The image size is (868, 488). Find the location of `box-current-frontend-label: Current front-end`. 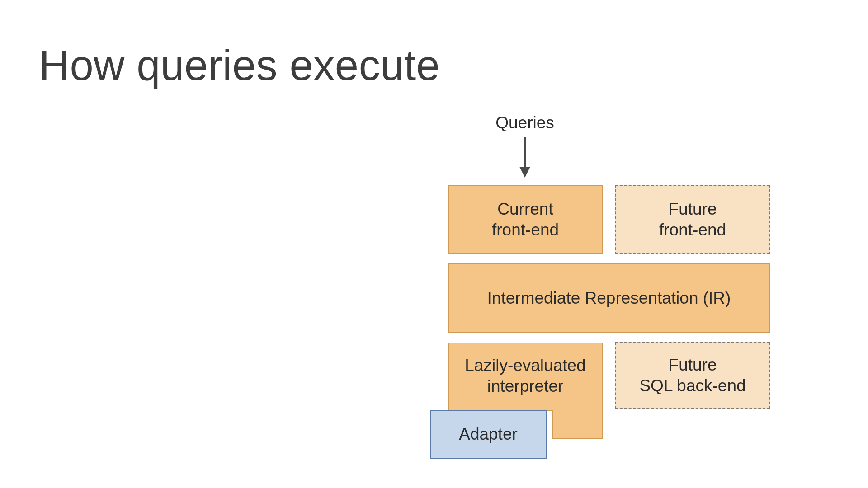

box-current-frontend-label: Current front-end is located at coordinates (525, 220).